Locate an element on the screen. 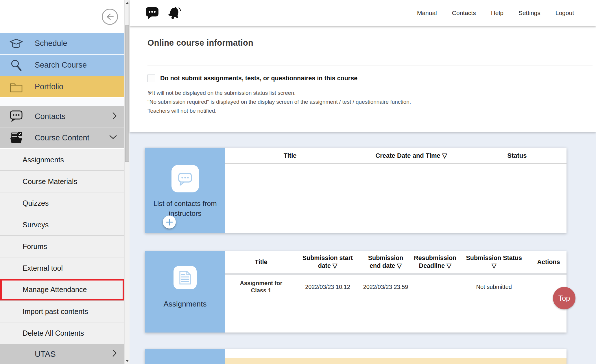 This screenshot has height=364, width=596. sidebar-item-course-content: Course Content is located at coordinates (62, 138).